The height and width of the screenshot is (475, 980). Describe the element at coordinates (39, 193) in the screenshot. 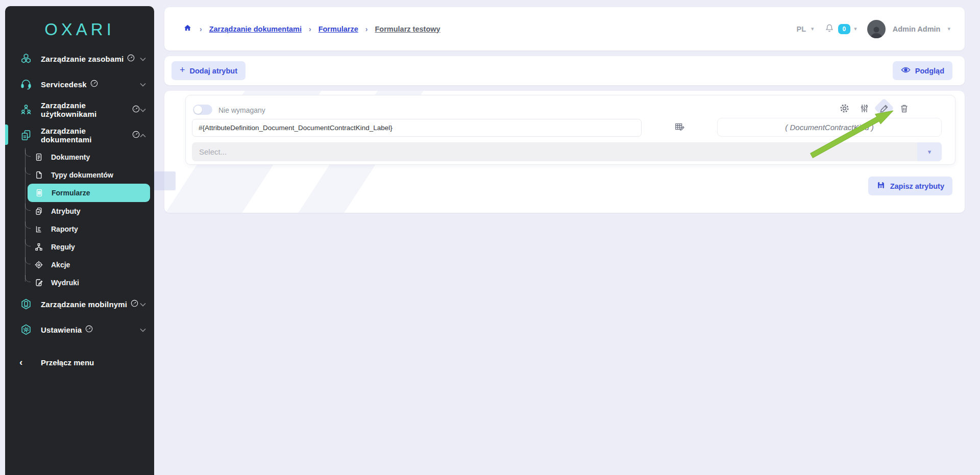

I see `form-icon` at that location.